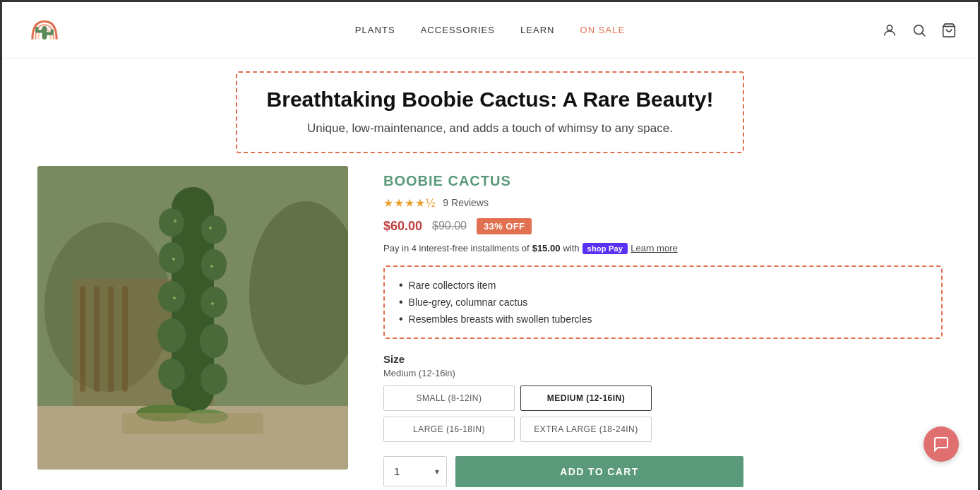 The width and height of the screenshot is (980, 490). Describe the element at coordinates (402, 226) in the screenshot. I see `price-current: $60.00` at that location.